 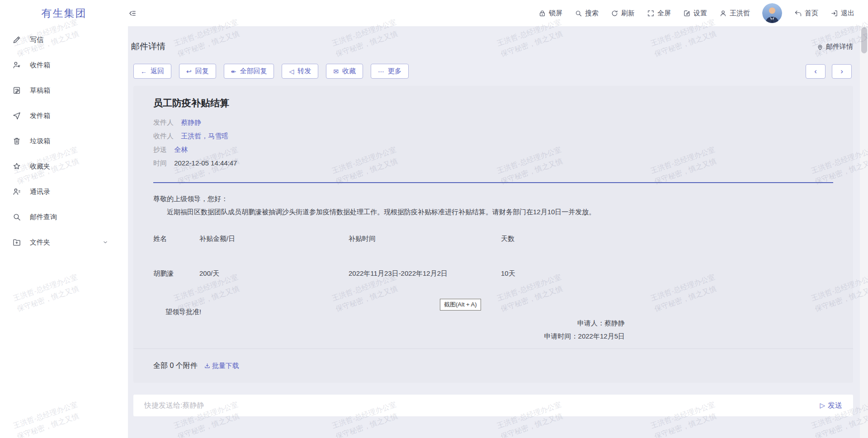 I want to click on reply-all-button: ↞ 全部回复, so click(x=249, y=71).